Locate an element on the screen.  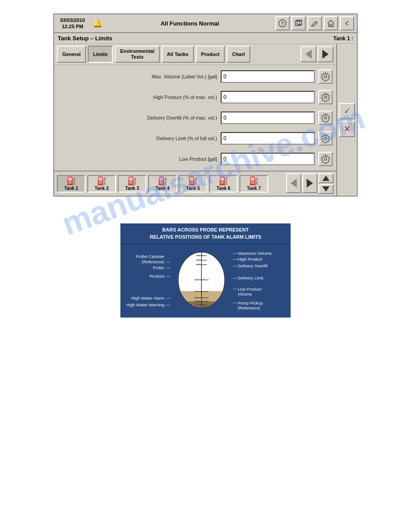
edit-icon is located at coordinates (315, 23).